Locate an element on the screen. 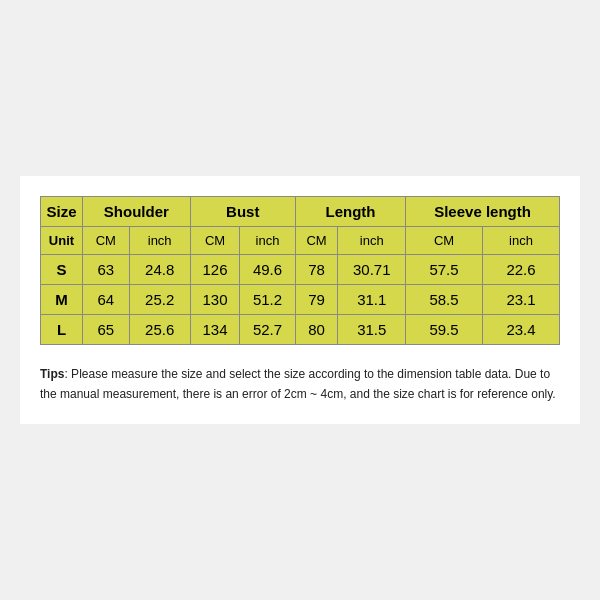  unit-row: Unit CM inch CM inch CM inch CM inch is located at coordinates (300, 241).